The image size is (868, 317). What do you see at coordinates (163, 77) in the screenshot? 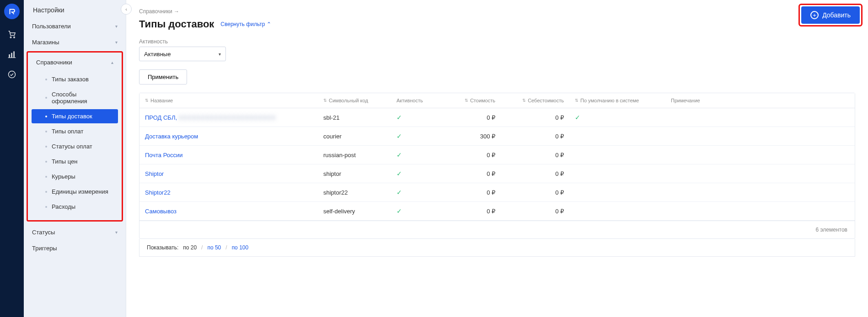
I see `apply-button: Применить` at bounding box center [163, 77].